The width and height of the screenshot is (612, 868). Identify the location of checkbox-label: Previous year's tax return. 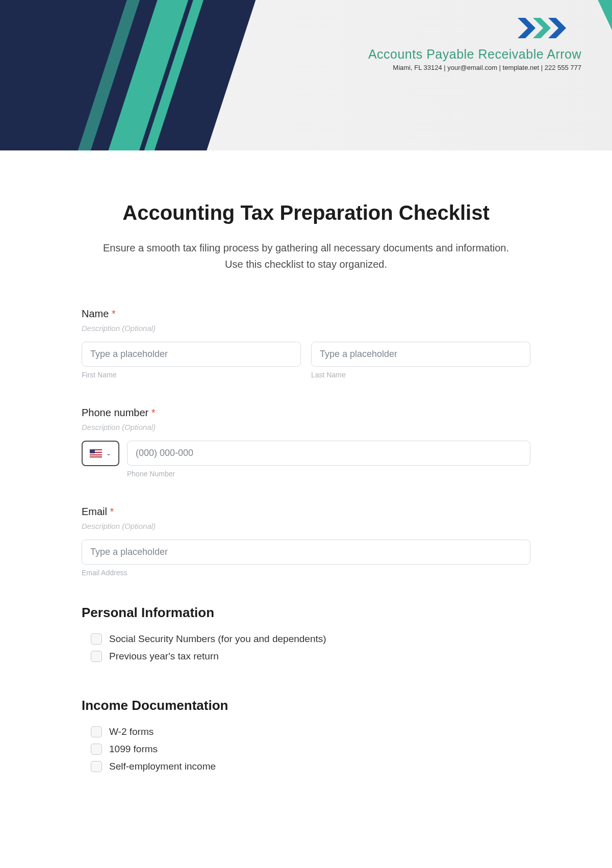
(164, 656).